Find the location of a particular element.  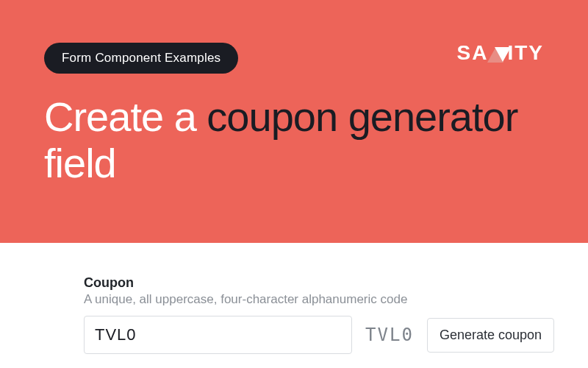

coupon-field-description: A unique, all uppercase, four-character … is located at coordinates (314, 300).